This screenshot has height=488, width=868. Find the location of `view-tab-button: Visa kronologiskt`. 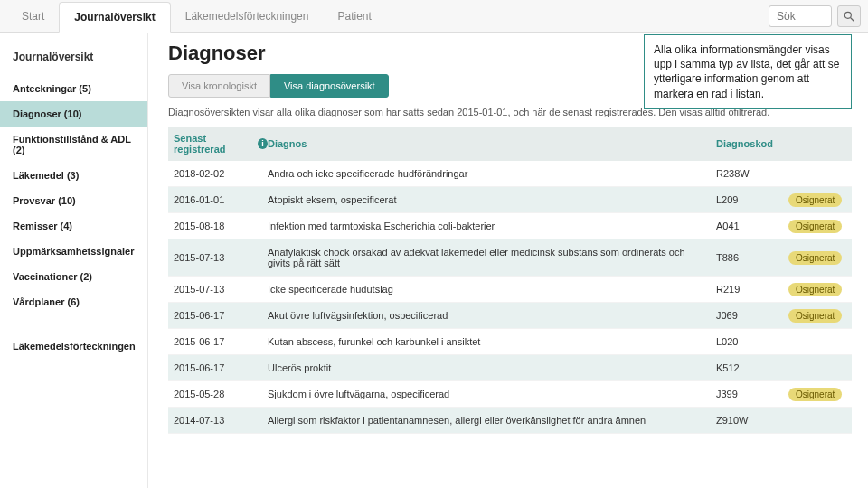

view-tab-button: Visa kronologiskt is located at coordinates (219, 86).